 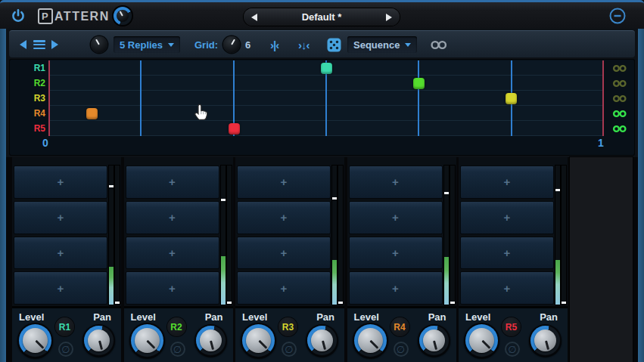 What do you see at coordinates (123, 16) in the screenshot?
I see `drywet-knob` at bounding box center [123, 16].